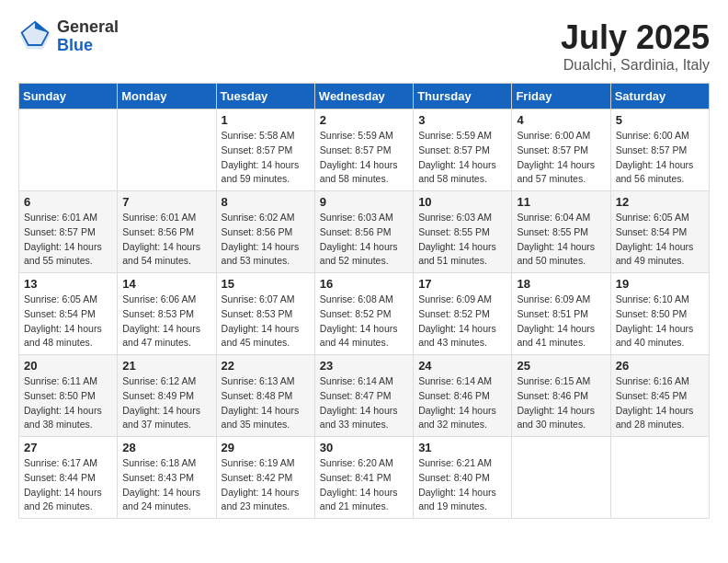 This screenshot has height=563, width=728. Describe the element at coordinates (463, 151) in the screenshot. I see `calendar-cell: 3Sunrise: 5:59 AMSunset: 8:57 PMDaylight…` at that location.